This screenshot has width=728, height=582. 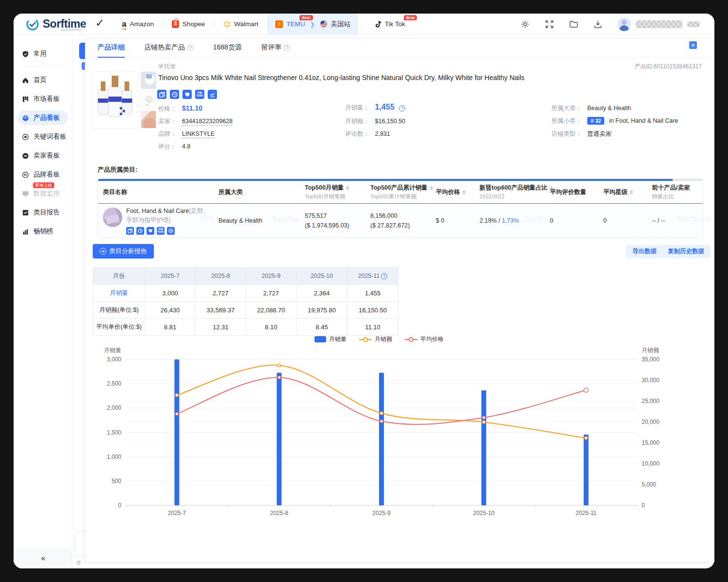 What do you see at coordinates (599, 134) in the screenshot?
I see `shop-type-value: 普通卖家` at bounding box center [599, 134].